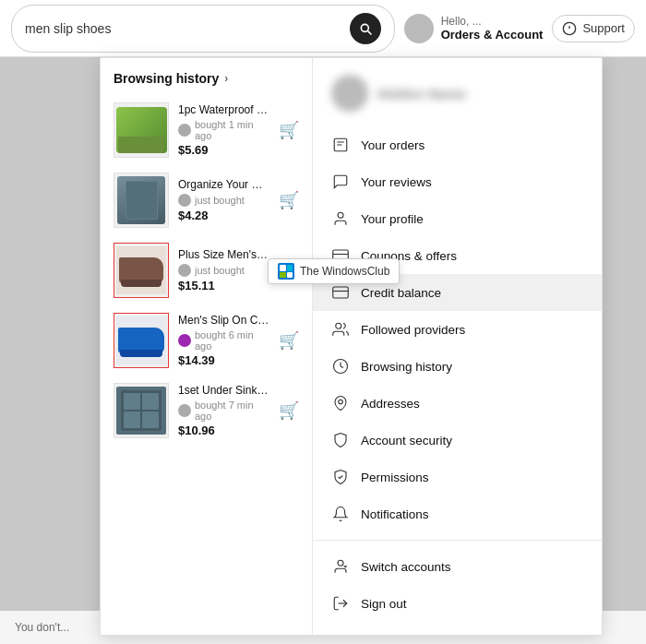  I want to click on history-item-title: 1set Under Sink Org..., so click(223, 390).